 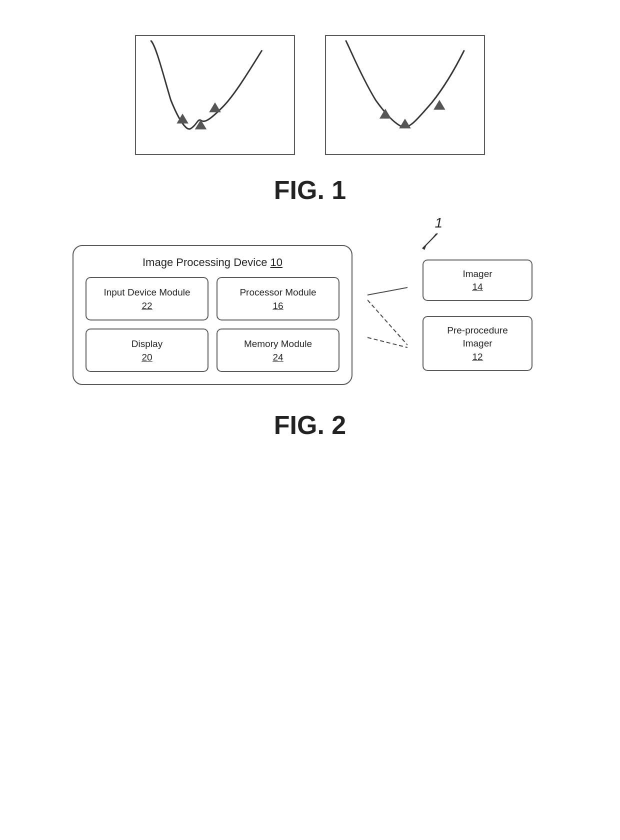 I want to click on ext-pre-imager-number: 12, so click(x=477, y=357).